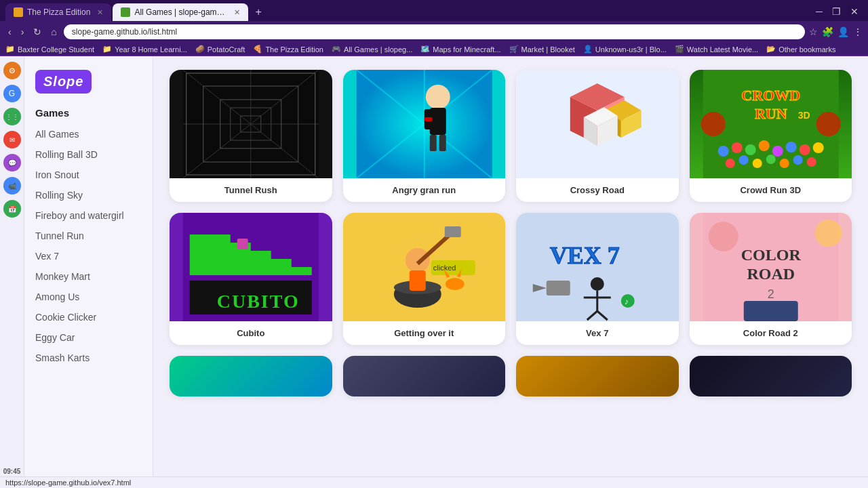 The width and height of the screenshot is (868, 488). Describe the element at coordinates (88, 216) in the screenshot. I see `sidebar-item-fireboy: Fireboy and watergirl` at that location.